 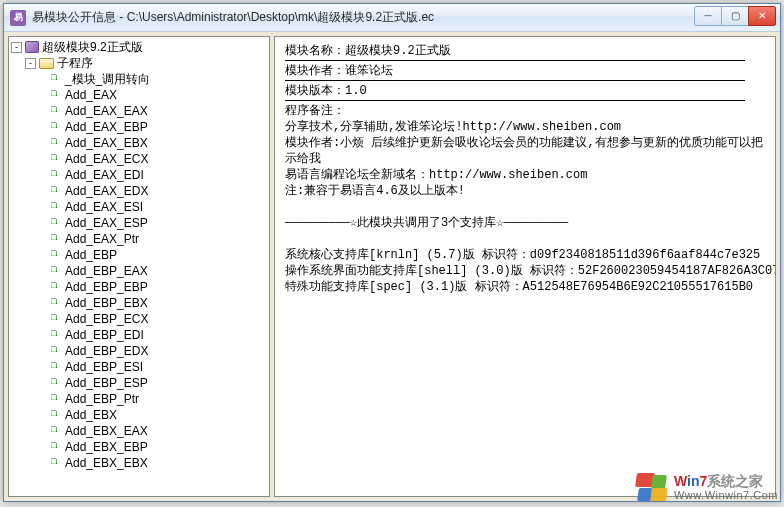 I want to click on close-button: ✕, so click(x=762, y=16).